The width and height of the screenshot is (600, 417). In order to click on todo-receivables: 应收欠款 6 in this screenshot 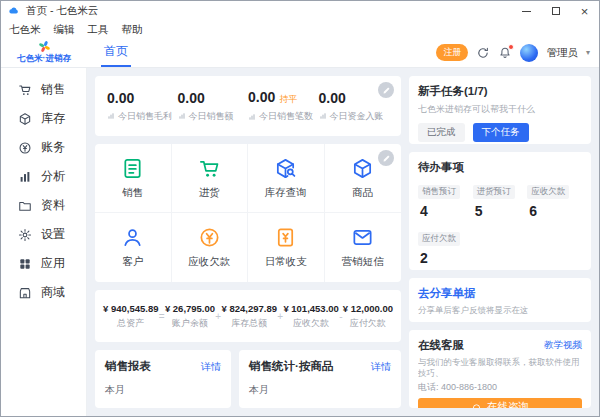, I will do `click(554, 202)`.